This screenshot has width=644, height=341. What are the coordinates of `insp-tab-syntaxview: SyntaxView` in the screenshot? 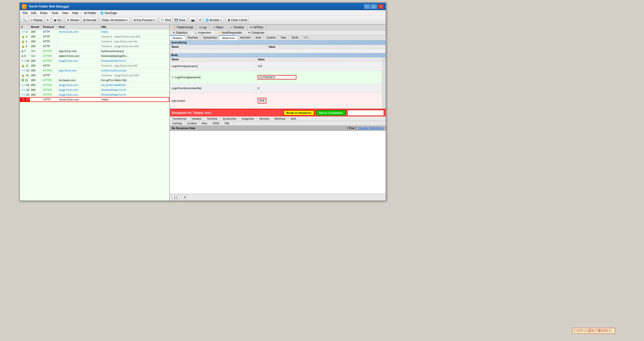 It's located at (210, 38).